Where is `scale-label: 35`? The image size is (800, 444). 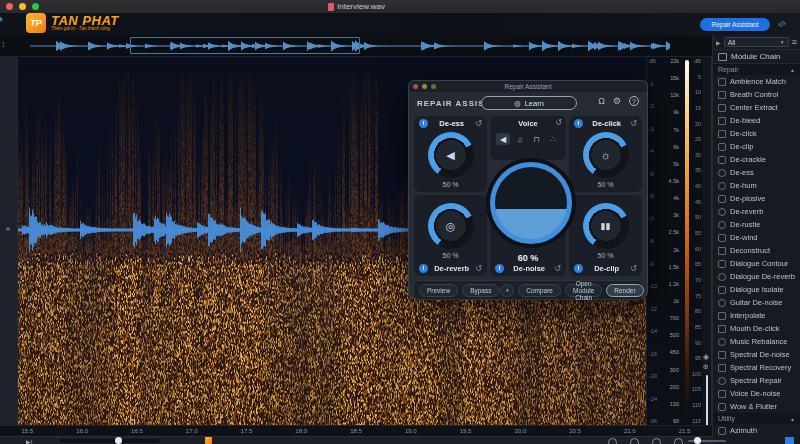
scale-label: 35 is located at coordinates (696, 170).